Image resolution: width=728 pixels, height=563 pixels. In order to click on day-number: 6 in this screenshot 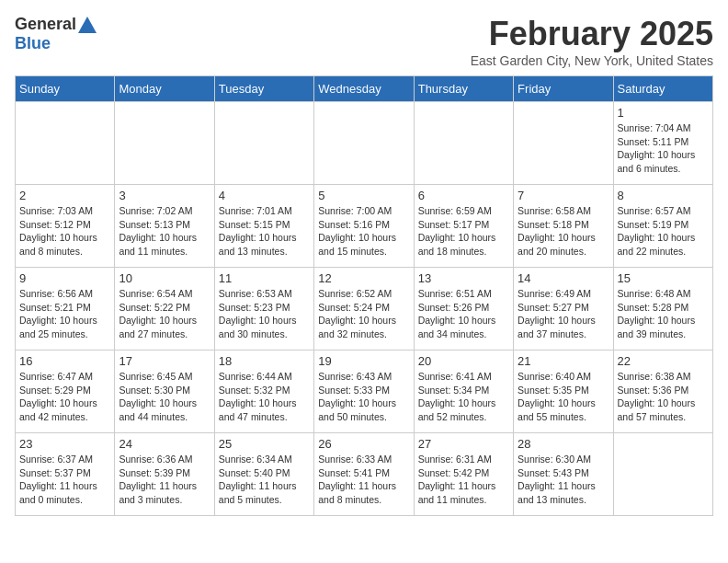, I will do `click(463, 195)`.